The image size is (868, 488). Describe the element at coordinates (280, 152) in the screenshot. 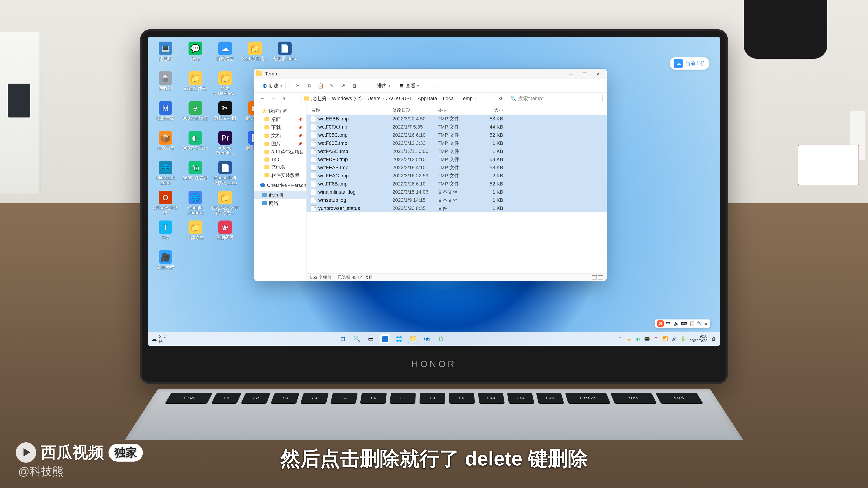

I see `sidebar-item: 3.11英伟达项目` at that location.